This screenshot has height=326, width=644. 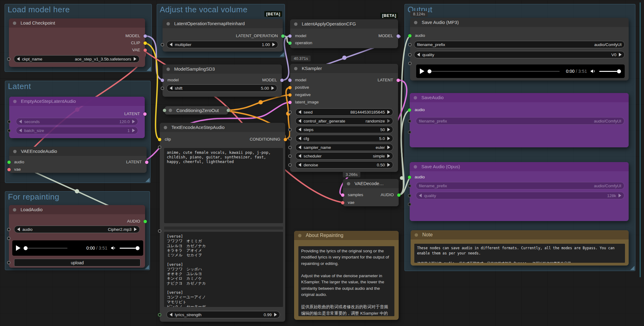 What do you see at coordinates (344, 130) in the screenshot?
I see `steps-widget: steps 50` at bounding box center [344, 130].